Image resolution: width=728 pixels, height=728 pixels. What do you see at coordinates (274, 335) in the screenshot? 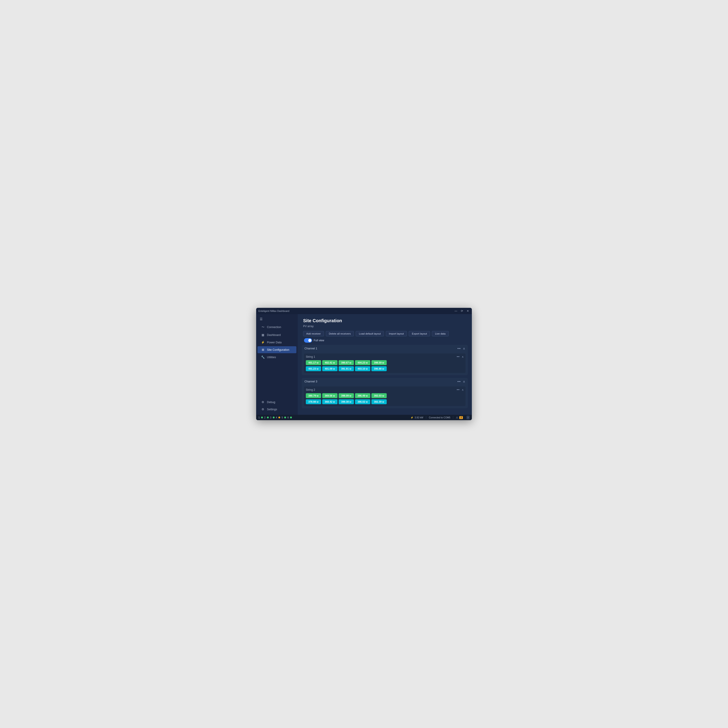
I see `sidebar-label-dashboard: Dashboard` at bounding box center [274, 335].